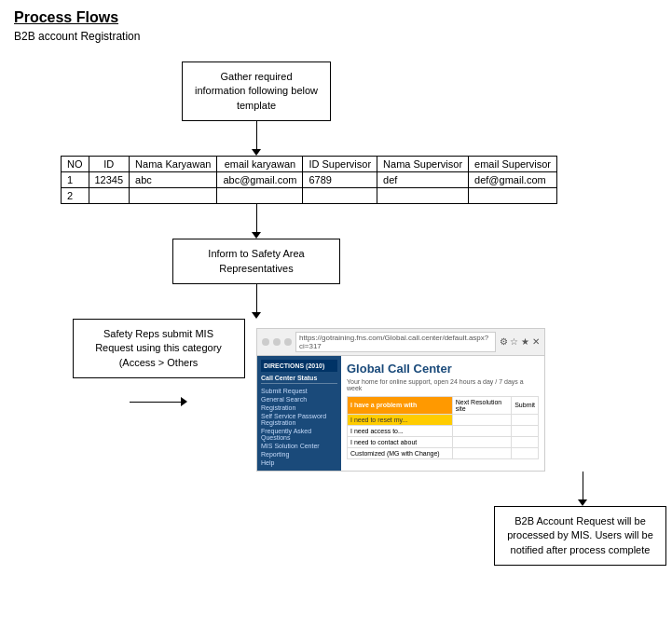  Describe the element at coordinates (309, 196) in the screenshot. I see `table-row: 2` at that location.